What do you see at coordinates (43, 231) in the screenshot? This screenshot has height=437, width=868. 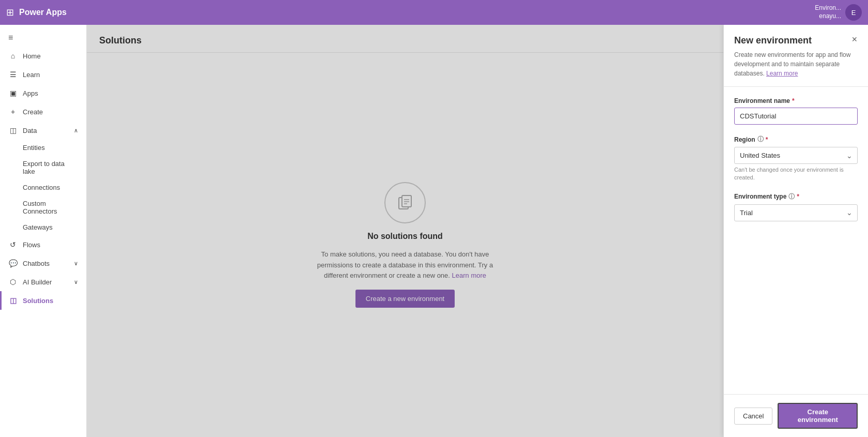 I see `sidebar: ≡ ⌂ Home ☰ Learn ▣ Apps + Create ◫ Data …` at bounding box center [43, 231].